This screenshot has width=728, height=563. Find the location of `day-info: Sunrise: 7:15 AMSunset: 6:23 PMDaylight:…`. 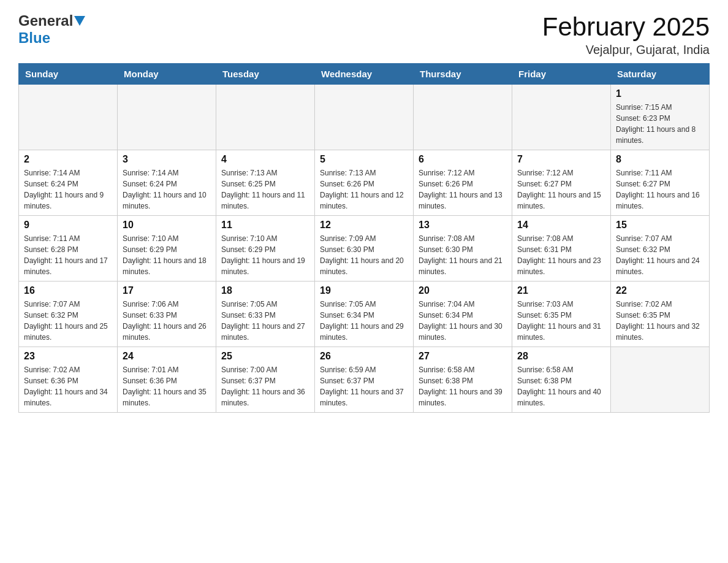

day-info: Sunrise: 7:15 AMSunset: 6:23 PMDaylight:… is located at coordinates (660, 124).